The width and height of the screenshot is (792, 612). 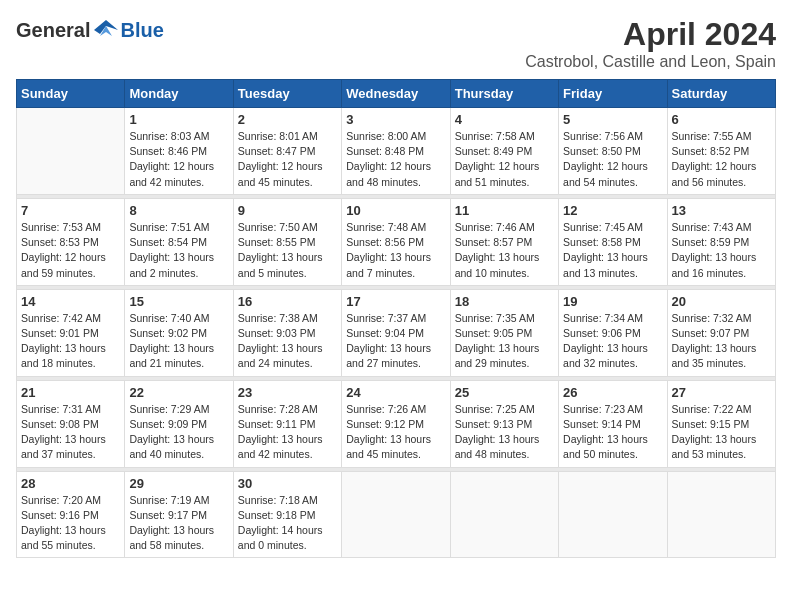 I want to click on day-info: Sunrise: 7:58 AM Sunset: 8:49 PM Dayligh…, so click(x=498, y=159).